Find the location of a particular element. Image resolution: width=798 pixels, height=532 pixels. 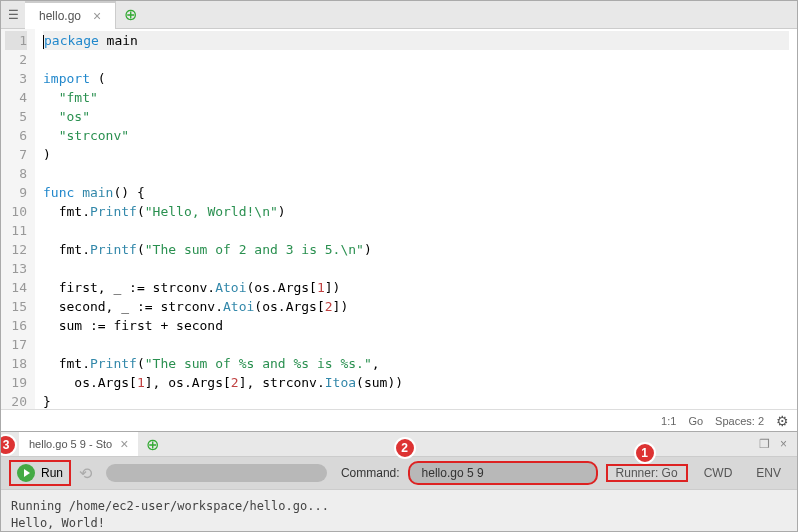

tab-hello-go: hello.go × is located at coordinates (70, 15).